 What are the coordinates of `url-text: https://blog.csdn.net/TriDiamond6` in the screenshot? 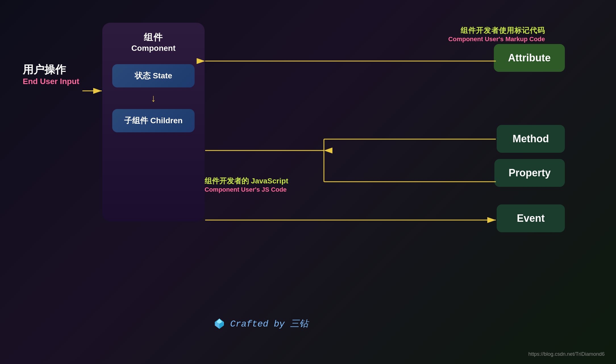 It's located at (567, 354).